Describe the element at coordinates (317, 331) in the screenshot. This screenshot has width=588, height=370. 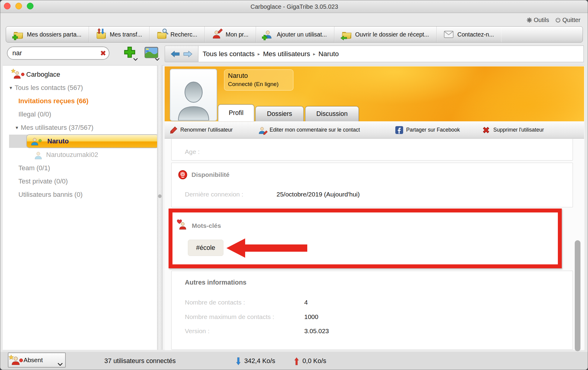
I see `version-value: 3.05.023` at that location.